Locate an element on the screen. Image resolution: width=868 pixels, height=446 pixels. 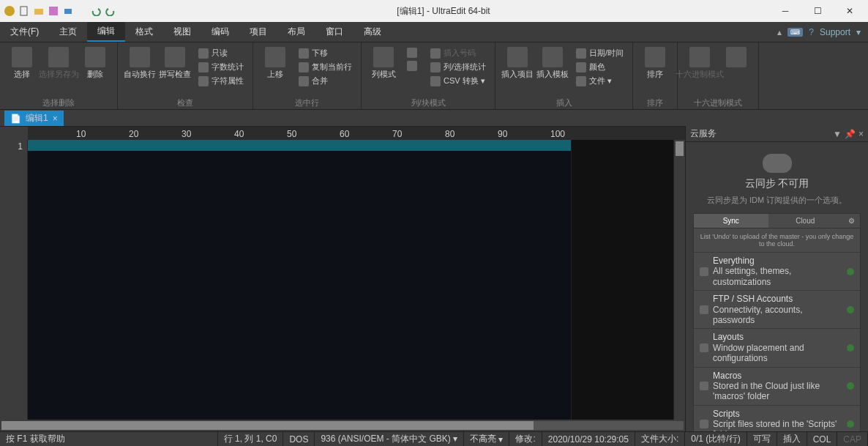
menu-0: 文件(F) is located at coordinates (25, 32).